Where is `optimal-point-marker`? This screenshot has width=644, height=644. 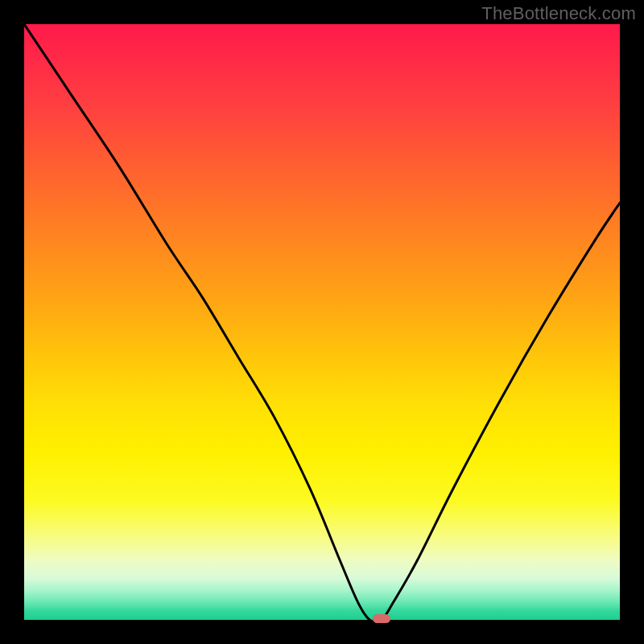 optimal-point-marker is located at coordinates (382, 618).